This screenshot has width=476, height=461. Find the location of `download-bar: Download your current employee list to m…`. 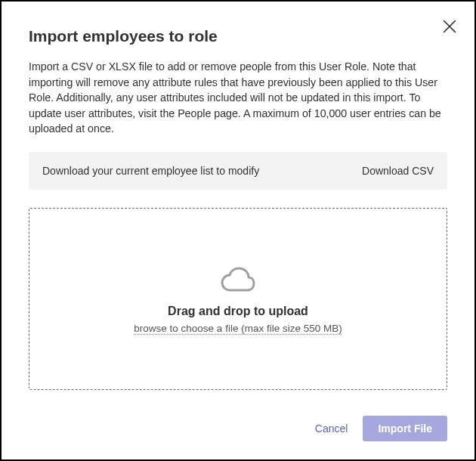

download-bar: Download your current employee list to m… is located at coordinates (238, 171).